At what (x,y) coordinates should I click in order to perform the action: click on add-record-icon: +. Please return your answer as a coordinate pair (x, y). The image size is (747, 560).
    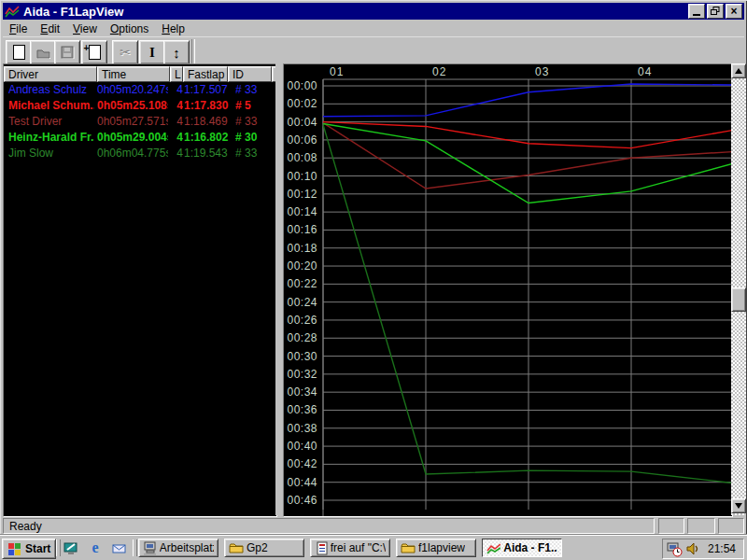
    Looking at the image, I should click on (95, 52).